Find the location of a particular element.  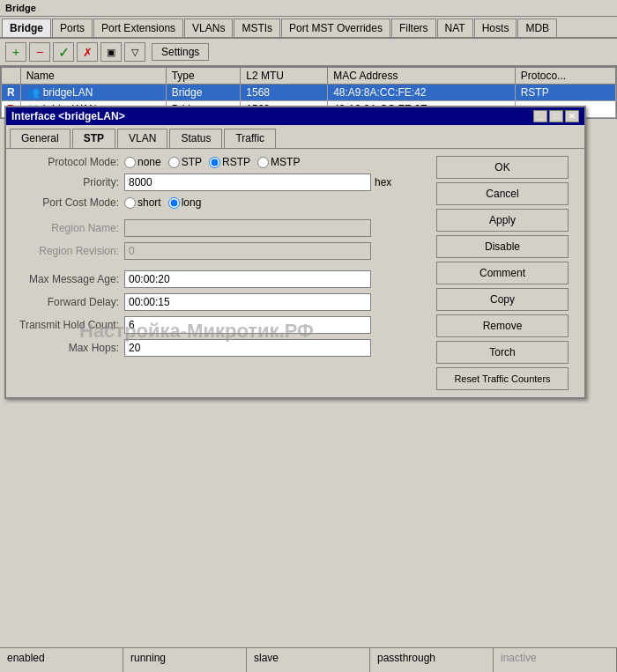

comment-button: Comment is located at coordinates (502, 273).